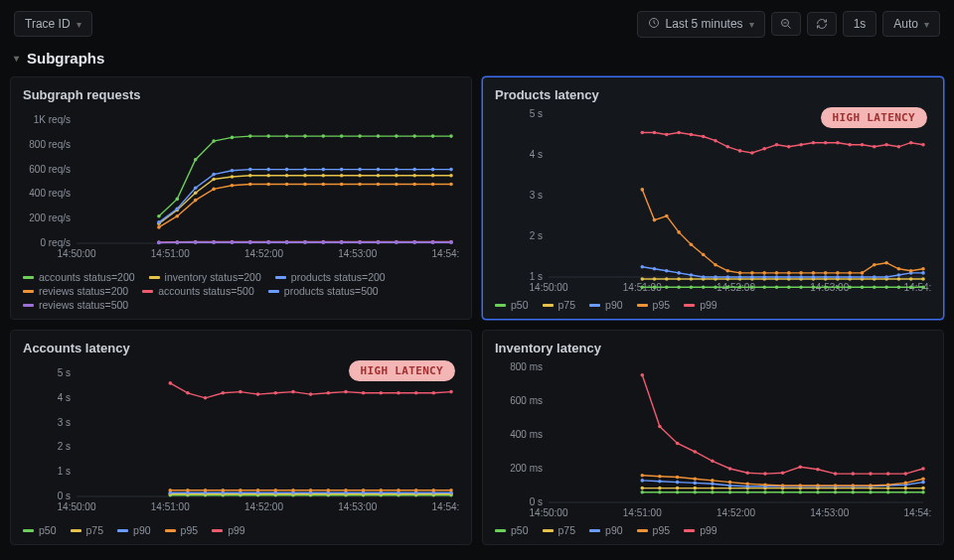 Image resolution: width=954 pixels, height=560 pixels. I want to click on time-range-picker: Last 5 minutes ▾, so click(702, 24).